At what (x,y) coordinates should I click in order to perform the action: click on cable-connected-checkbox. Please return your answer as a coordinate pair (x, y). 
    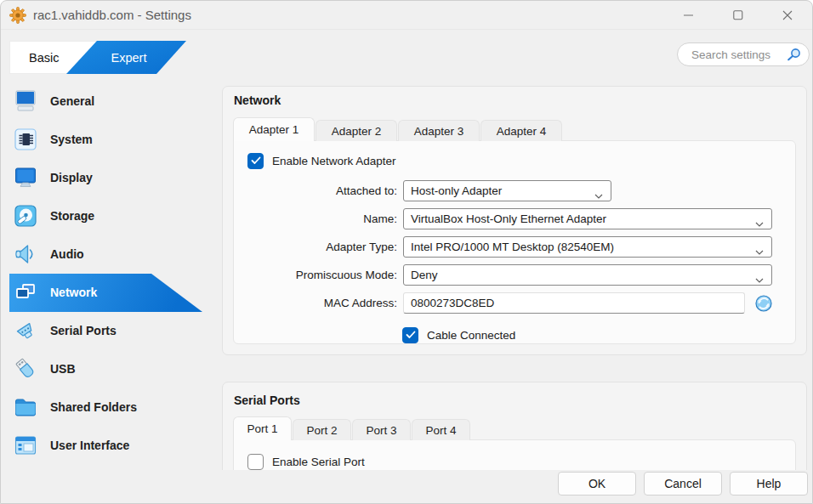
    Looking at the image, I should click on (410, 335).